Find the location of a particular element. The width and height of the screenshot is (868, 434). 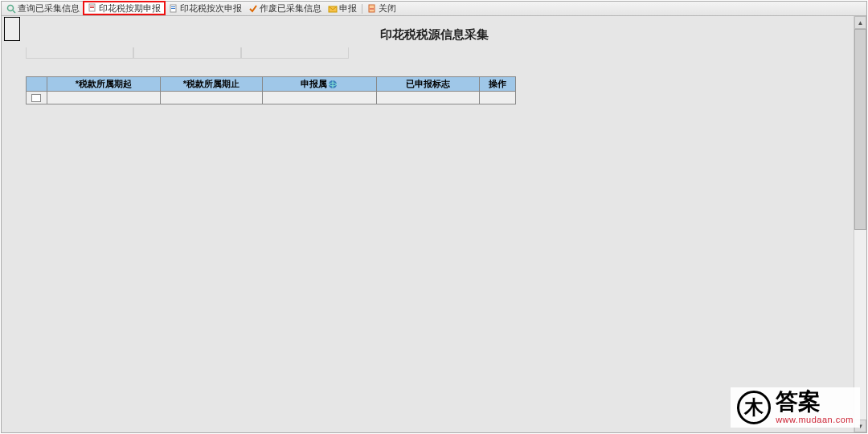

toolbar-item-query: 查询已采集信息 is located at coordinates (43, 9).